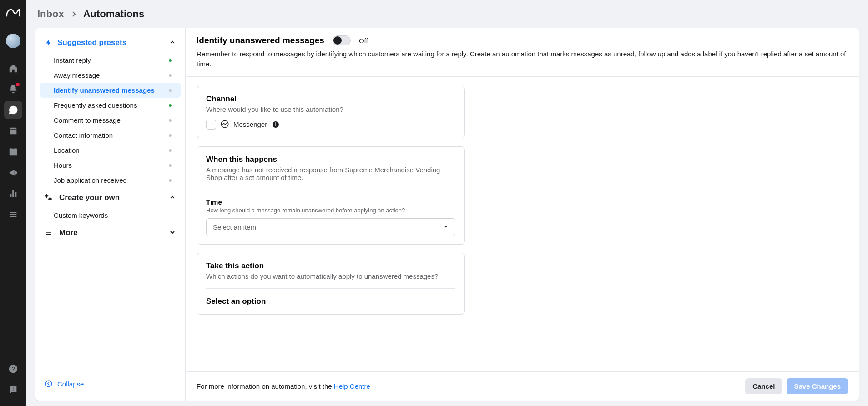 The width and height of the screenshot is (868, 406). I want to click on list-icon, so click(50, 233).